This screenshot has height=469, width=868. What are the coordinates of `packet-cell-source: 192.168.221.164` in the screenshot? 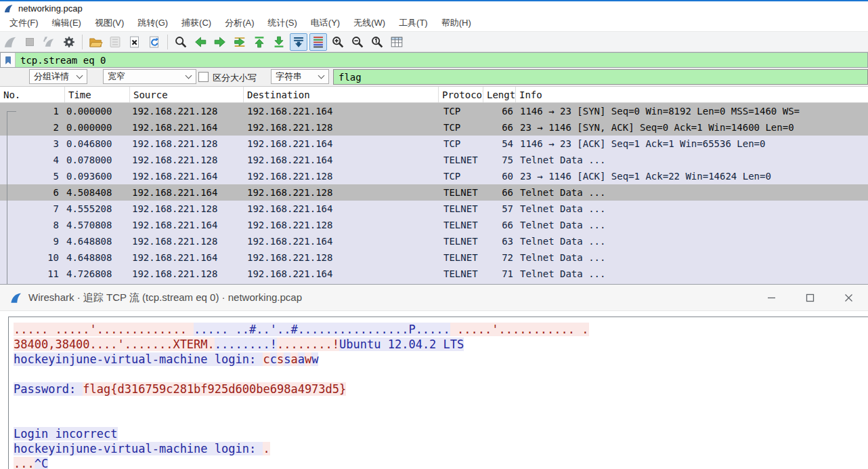 It's located at (187, 176).